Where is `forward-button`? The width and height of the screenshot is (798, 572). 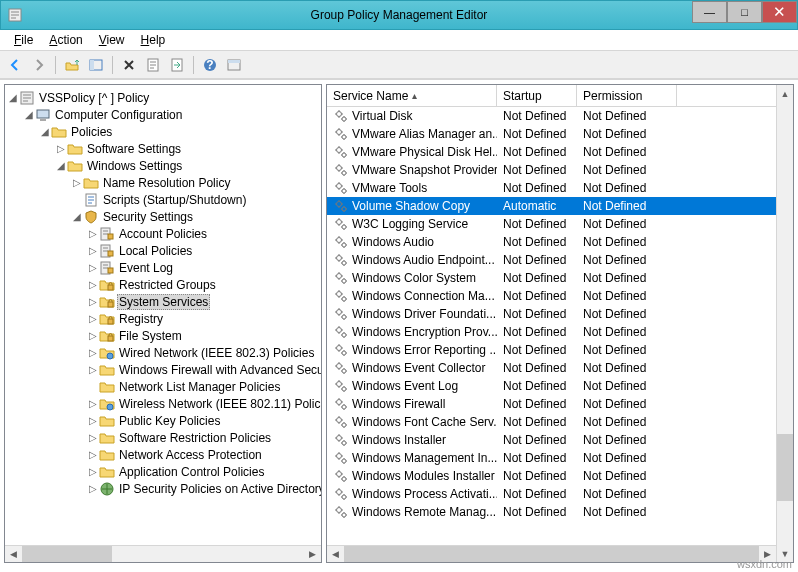
forward-button is located at coordinates (39, 65).